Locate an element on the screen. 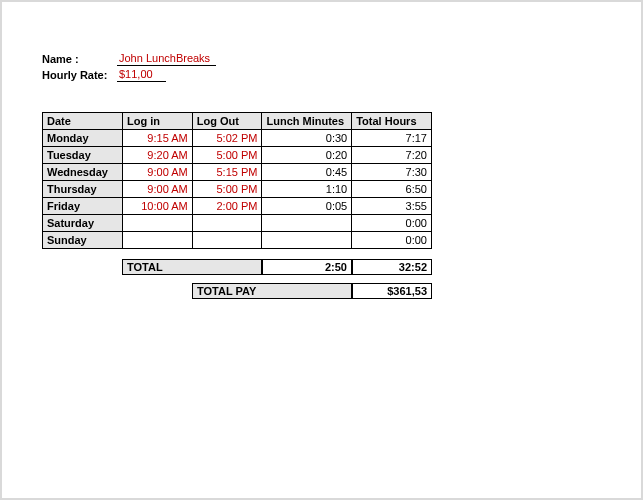 This screenshot has height=500, width=643. totals-area: TOTAL 2:50 32:52 TOTAL PAY $361,53 is located at coordinates (237, 279).